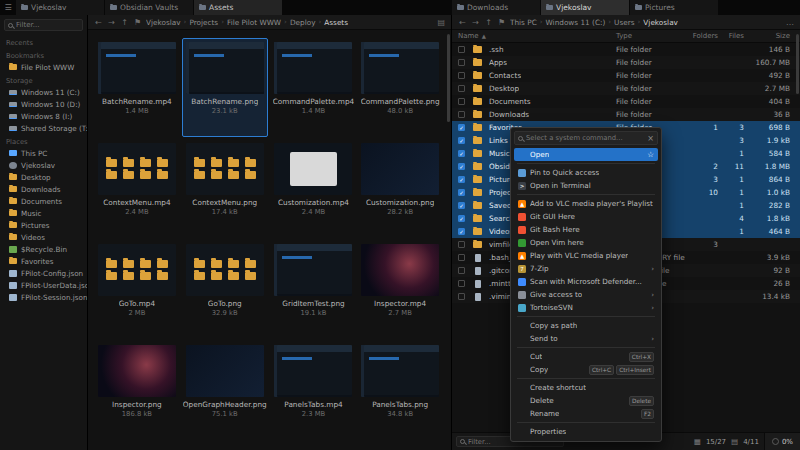 The width and height of the screenshot is (800, 450). I want to click on tab: Assets, so click(238, 8).